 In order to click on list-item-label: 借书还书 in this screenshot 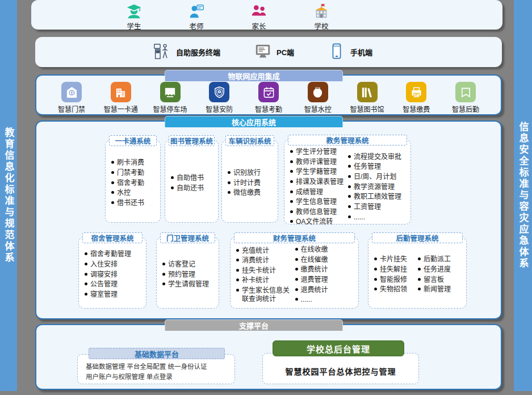, I will do `click(131, 203)`.